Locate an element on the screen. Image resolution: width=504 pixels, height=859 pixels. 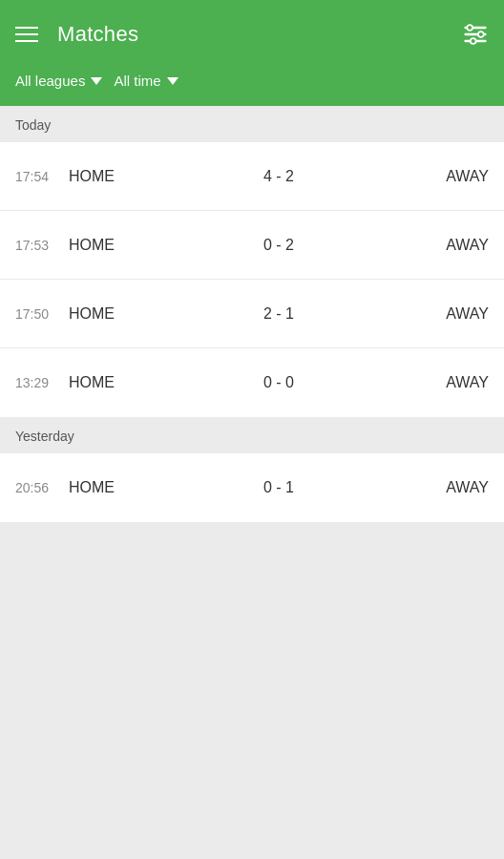
time-label: All time is located at coordinates (137, 80).